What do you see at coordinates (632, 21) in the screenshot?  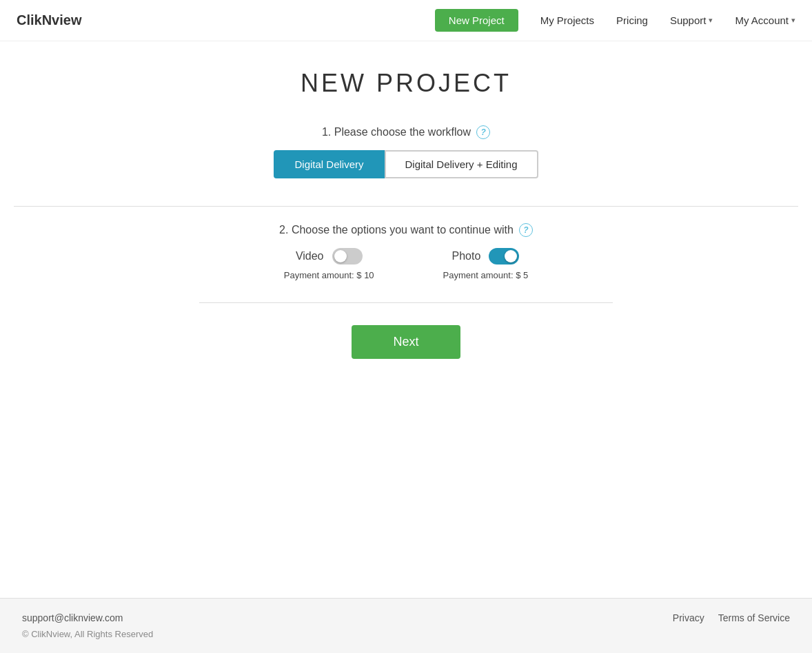 I see `pricing-link: Pricing` at bounding box center [632, 21].